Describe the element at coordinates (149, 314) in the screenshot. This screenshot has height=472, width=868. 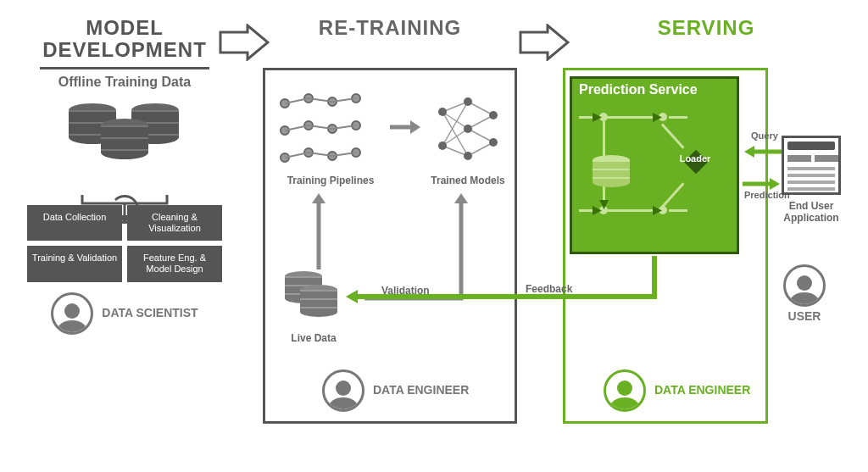
I see `persona-label: DATA SCIENTIST` at that location.